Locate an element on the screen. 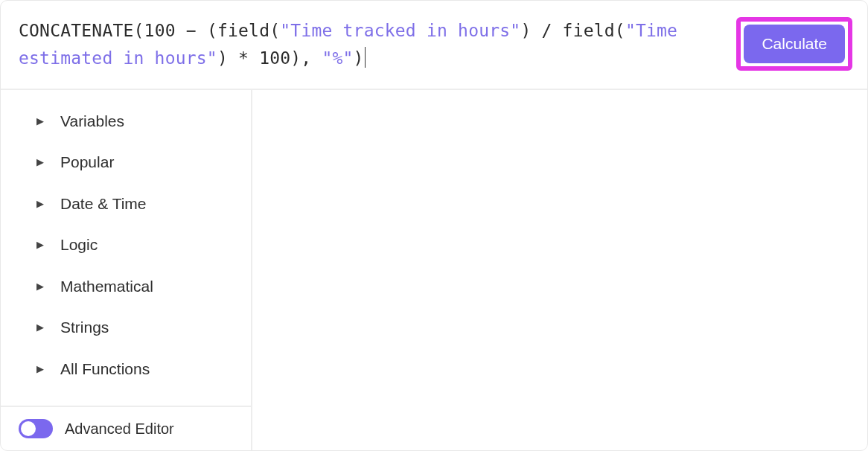  category-label: Variables is located at coordinates (92, 121).